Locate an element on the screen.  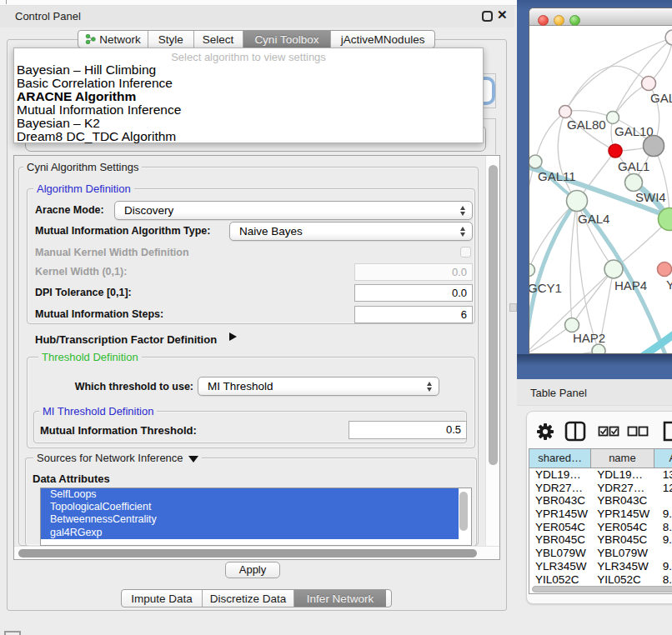
gear-icon is located at coordinates (545, 432).